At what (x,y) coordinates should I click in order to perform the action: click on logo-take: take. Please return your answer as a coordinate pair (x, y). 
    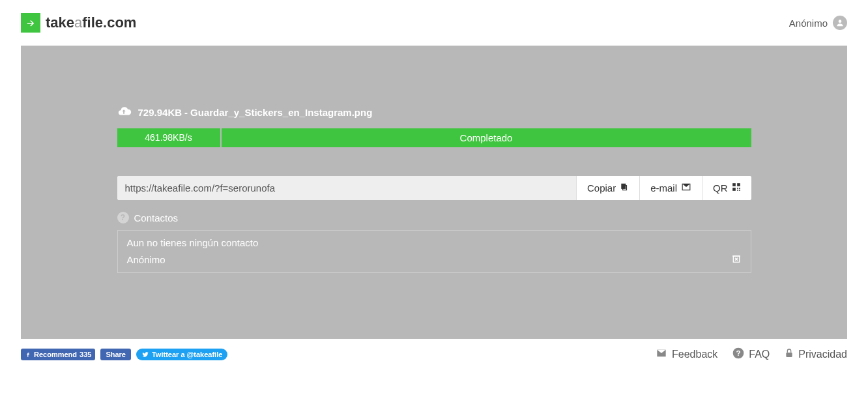
    Looking at the image, I should click on (60, 22).